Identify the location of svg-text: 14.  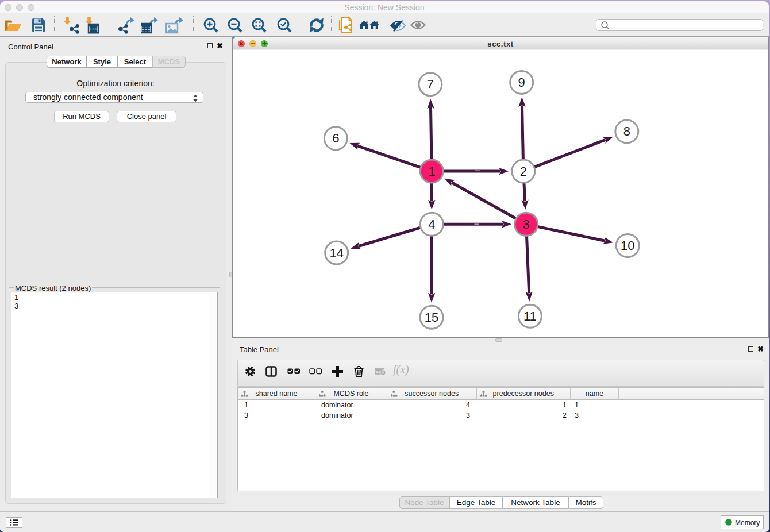
(336, 253).